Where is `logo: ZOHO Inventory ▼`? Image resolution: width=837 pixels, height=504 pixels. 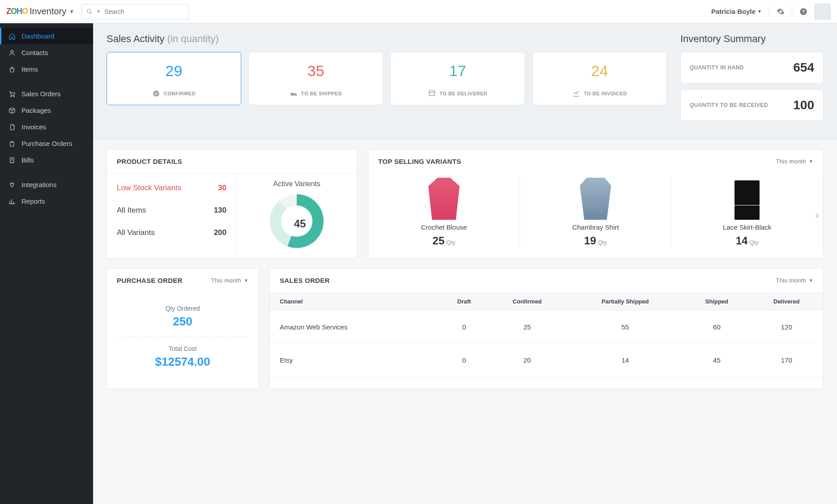
logo: ZOHO Inventory ▼ is located at coordinates (40, 12).